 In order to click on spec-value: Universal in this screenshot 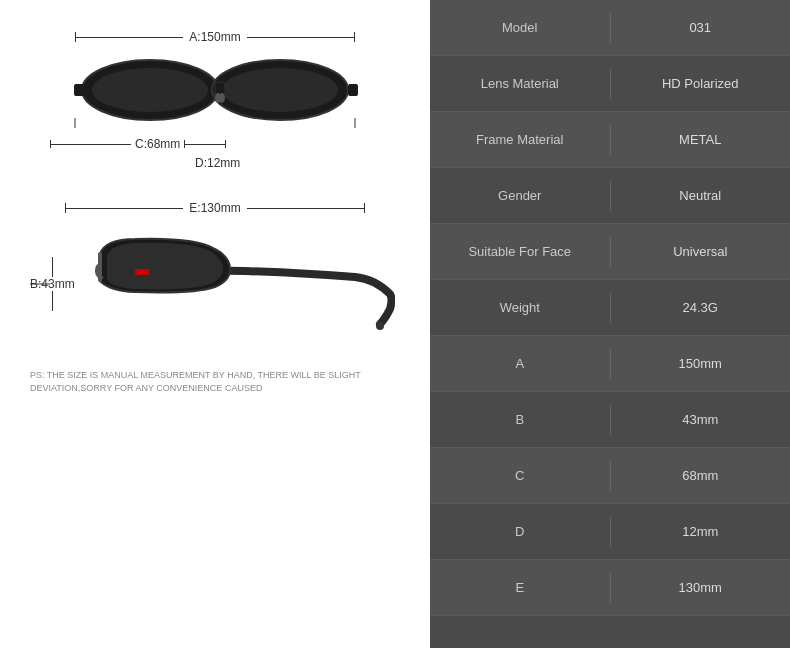, I will do `click(701, 252)`.